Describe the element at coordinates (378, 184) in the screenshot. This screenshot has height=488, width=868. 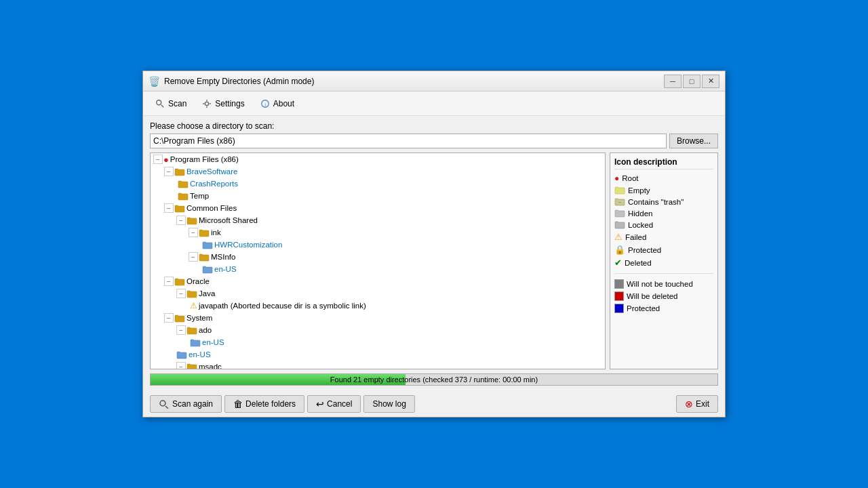
I see `tree-row: CrashReports` at that location.